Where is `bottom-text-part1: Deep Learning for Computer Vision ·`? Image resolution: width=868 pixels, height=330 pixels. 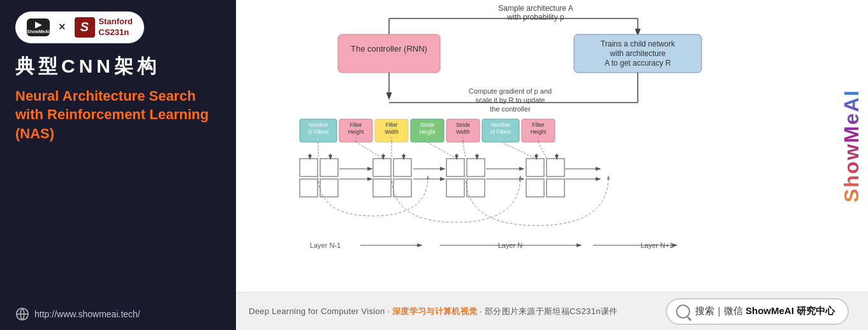 bottom-text-part1: Deep Learning for Computer Vision · is located at coordinates (320, 311).